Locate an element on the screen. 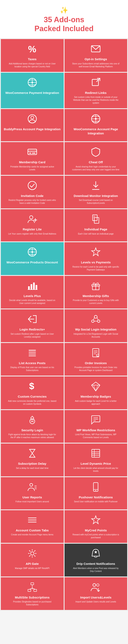 The image size is (128, 644). order-invoices-title: Order Invoices is located at coordinates (96, 363).